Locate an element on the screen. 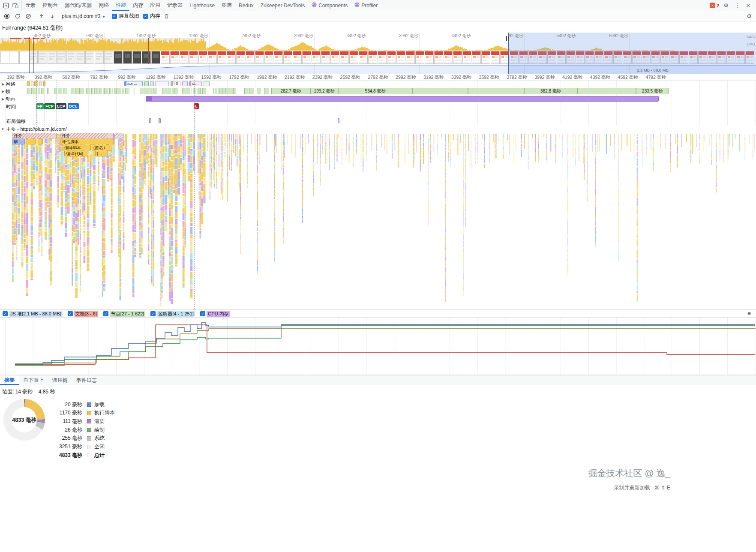 This screenshot has height=552, width=756. frame-block: 534.8 毫秒 is located at coordinates (375, 91).